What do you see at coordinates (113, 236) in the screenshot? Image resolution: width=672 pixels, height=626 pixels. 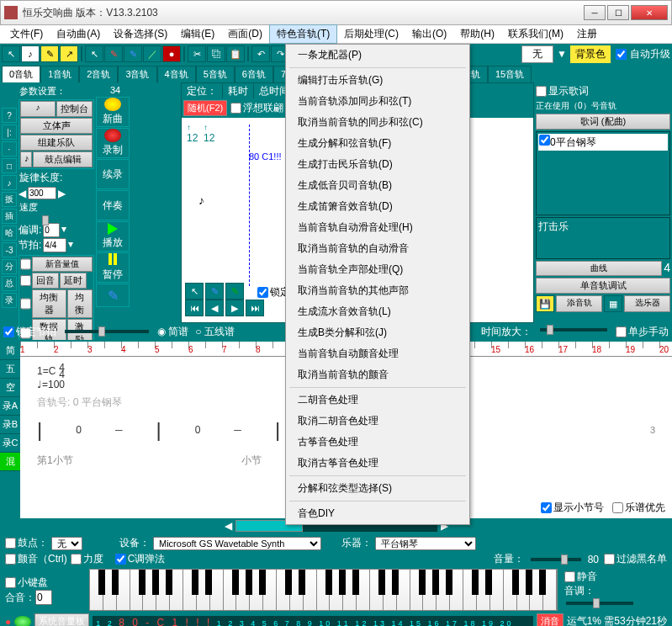 I see `play-button: 播放` at bounding box center [113, 236].